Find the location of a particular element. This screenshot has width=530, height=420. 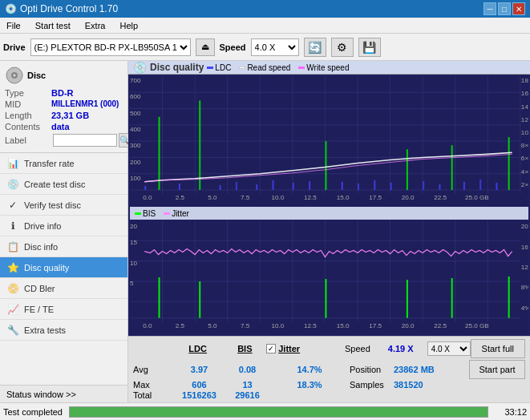

svg-text: 5.0 is located at coordinates (212, 325).